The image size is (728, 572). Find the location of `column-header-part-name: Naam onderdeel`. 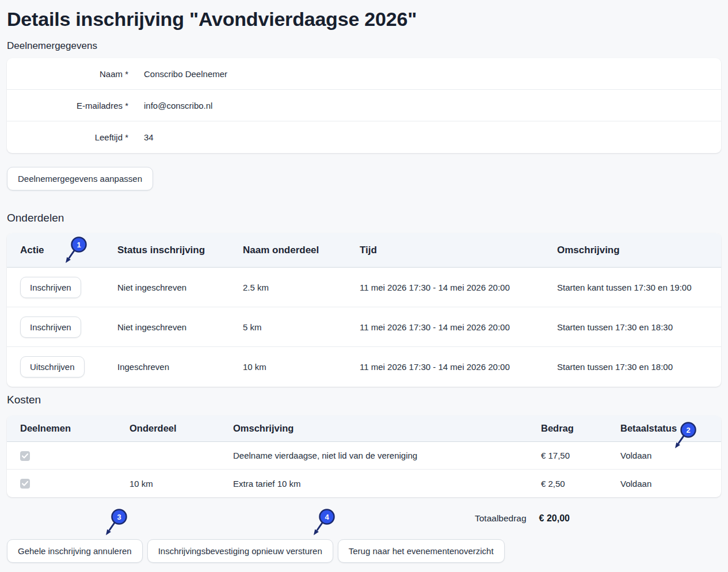

column-header-part-name: Naam onderdeel is located at coordinates (302, 250).